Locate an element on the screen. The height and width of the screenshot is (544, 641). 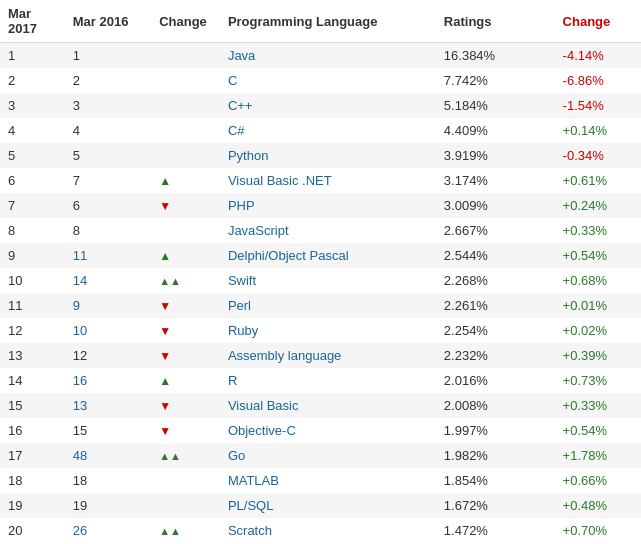
cell-rank-prev: 4 is located at coordinates (108, 130).